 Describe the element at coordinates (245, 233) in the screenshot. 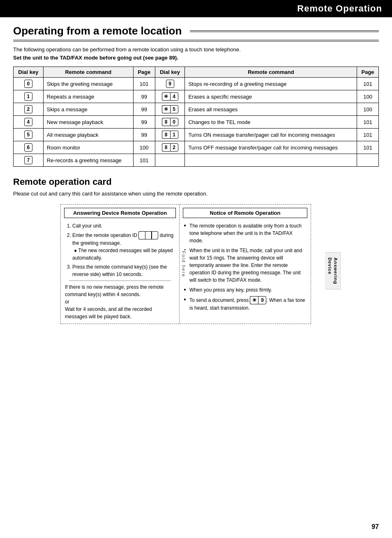

I see `list-item: The remote operation is available only f…` at that location.